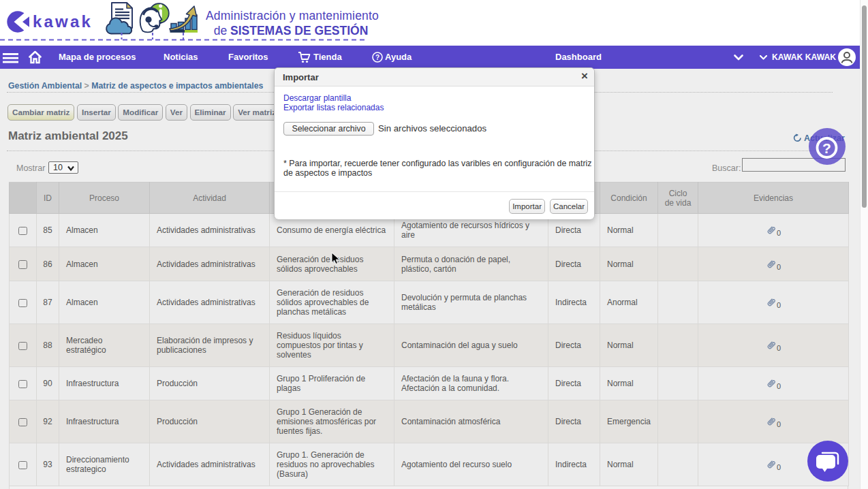  Describe the element at coordinates (63, 22) in the screenshot. I see `svg-text: kawak` at that location.